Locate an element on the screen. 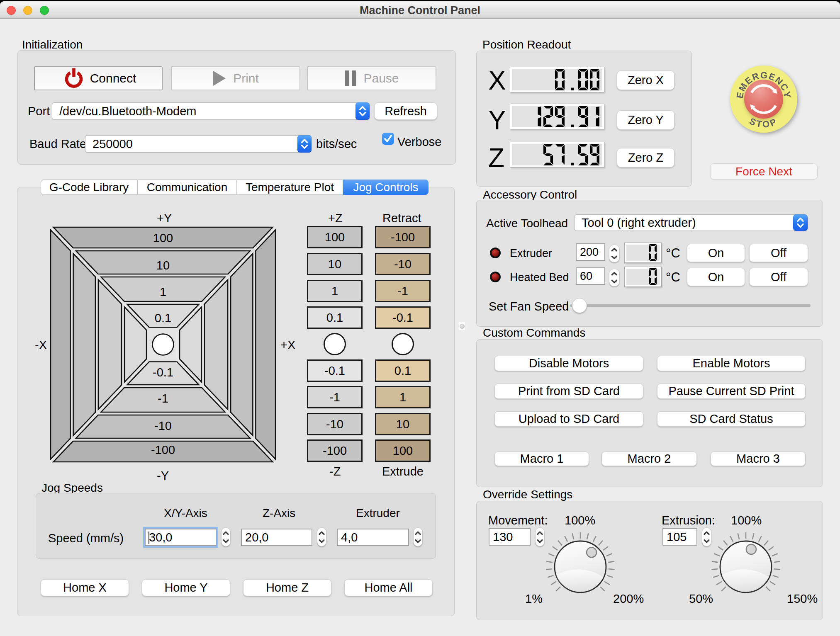 The image size is (840, 636). svg-text: 10 is located at coordinates (163, 265).